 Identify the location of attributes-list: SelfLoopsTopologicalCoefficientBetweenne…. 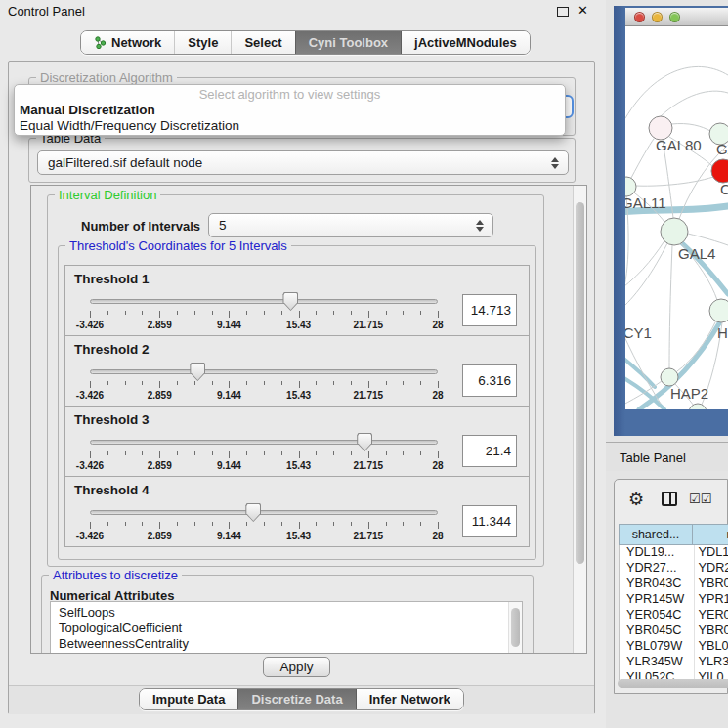
(286, 627).